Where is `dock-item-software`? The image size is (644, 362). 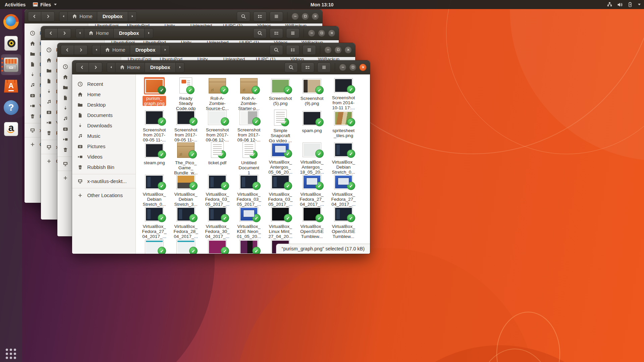
dock-item-software is located at coordinates (11, 86).